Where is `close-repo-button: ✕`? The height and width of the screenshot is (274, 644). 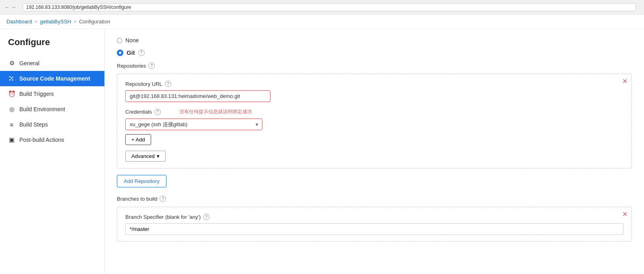 close-repo-button: ✕ is located at coordinates (625, 81).